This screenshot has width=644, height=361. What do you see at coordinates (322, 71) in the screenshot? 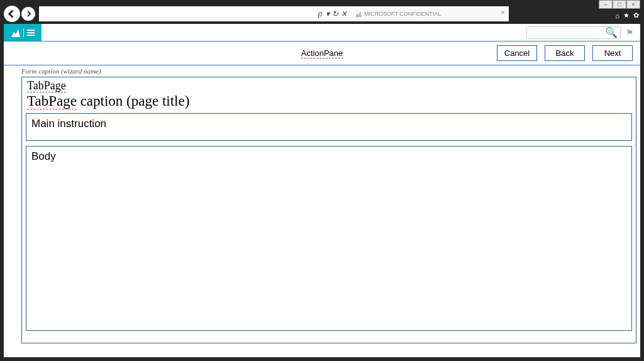
I see `form-caption: Form caption (wizard name)` at bounding box center [322, 71].